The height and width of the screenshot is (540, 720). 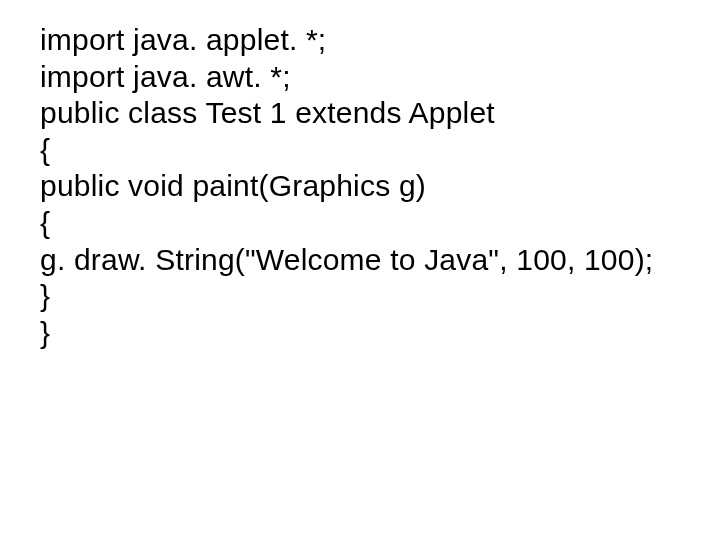 What do you see at coordinates (360, 78) in the screenshot?
I see `code-line-1: import java. awt. *;` at bounding box center [360, 78].